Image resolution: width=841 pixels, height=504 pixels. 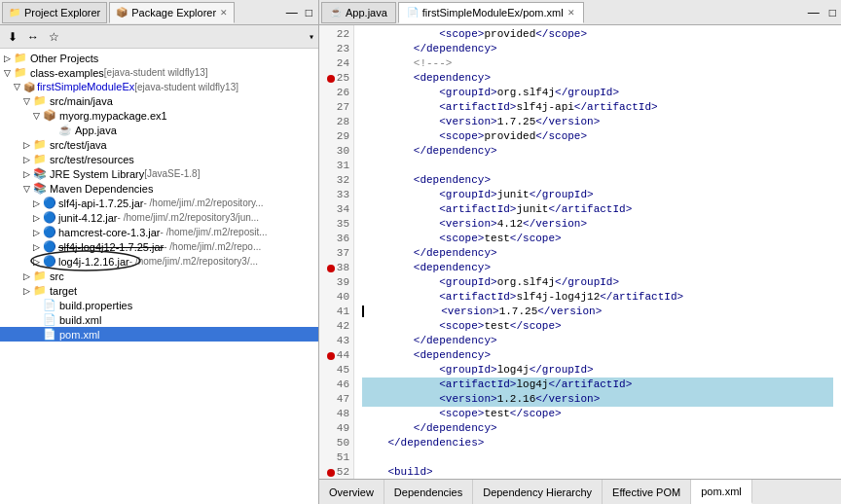 What do you see at coordinates (160, 276) in the screenshot?
I see `tree-item-src: ▷ 📁 src` at bounding box center [160, 276].